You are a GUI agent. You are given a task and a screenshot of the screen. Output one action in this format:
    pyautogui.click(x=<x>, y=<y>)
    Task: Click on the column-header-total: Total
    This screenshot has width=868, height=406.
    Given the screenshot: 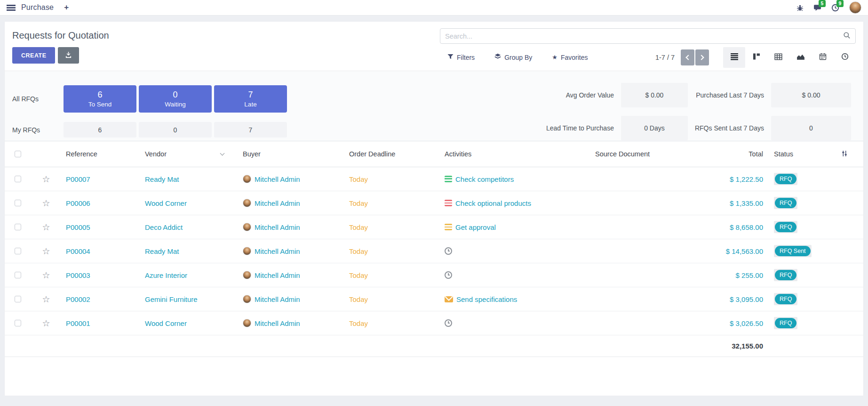 What is the action you would take?
    pyautogui.click(x=738, y=154)
    